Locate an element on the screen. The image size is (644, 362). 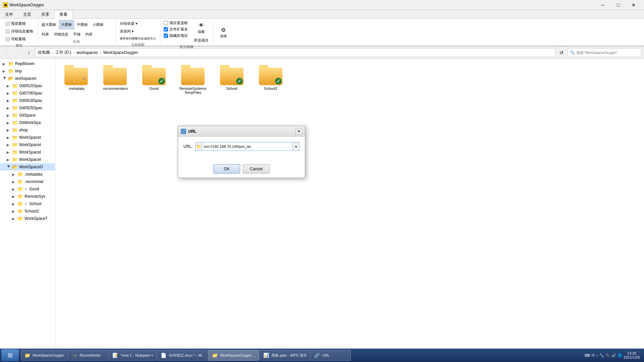
taskbar-btn-label: RecordVedio is located at coordinates (91, 355).